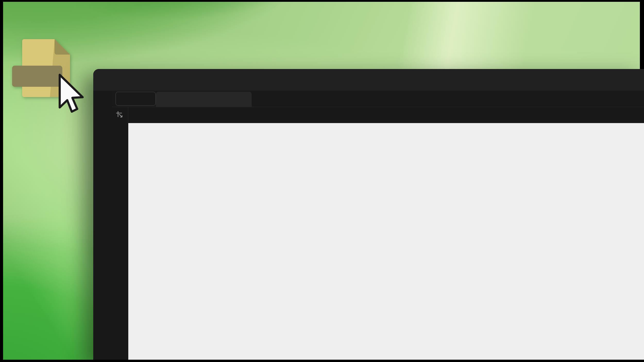  What do you see at coordinates (378, 99) in the screenshot?
I see `tab-bar` at bounding box center [378, 99].